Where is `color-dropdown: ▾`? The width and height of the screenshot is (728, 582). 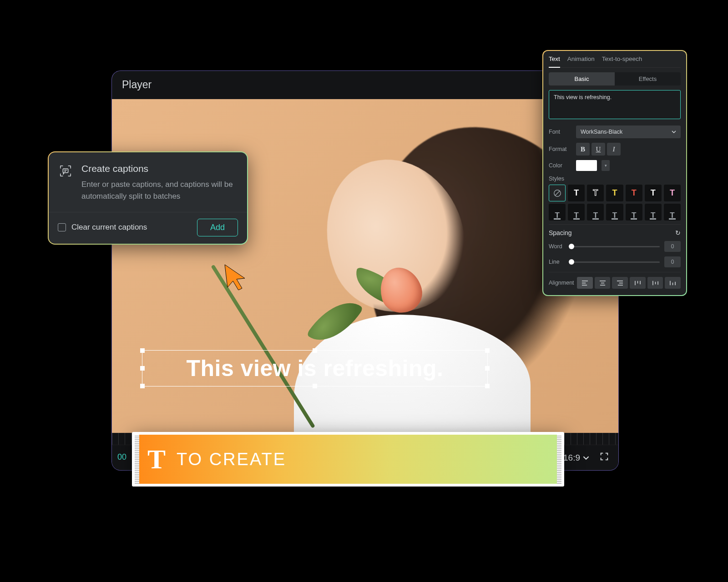 color-dropdown: ▾ is located at coordinates (606, 166).